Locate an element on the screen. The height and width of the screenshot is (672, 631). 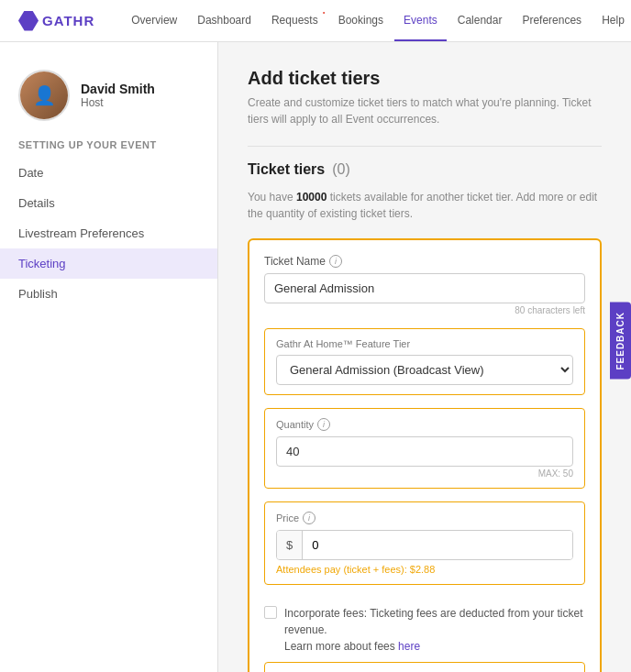
quantity-label: Quantity i is located at coordinates (425, 424).